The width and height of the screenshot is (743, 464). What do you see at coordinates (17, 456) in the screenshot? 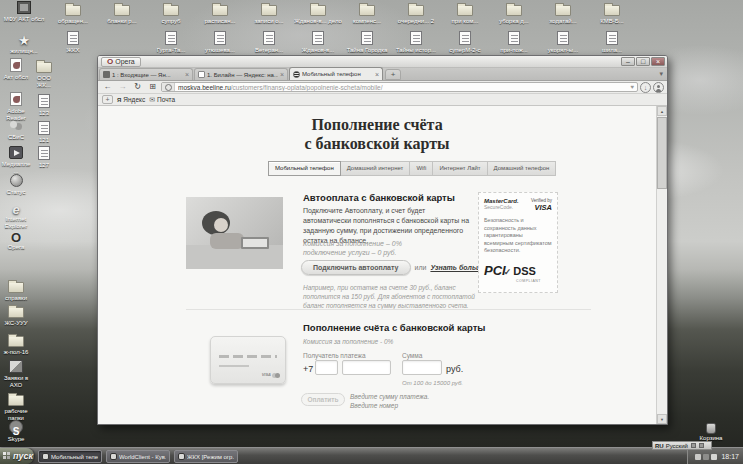
I see `start-button: пуск` at bounding box center [17, 456].